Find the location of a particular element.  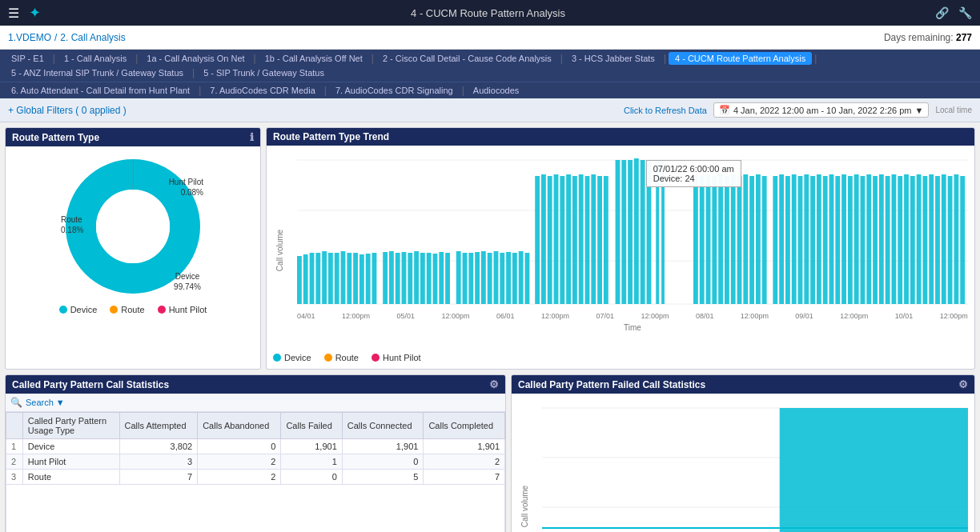

legend-item: Device is located at coordinates (292, 358).